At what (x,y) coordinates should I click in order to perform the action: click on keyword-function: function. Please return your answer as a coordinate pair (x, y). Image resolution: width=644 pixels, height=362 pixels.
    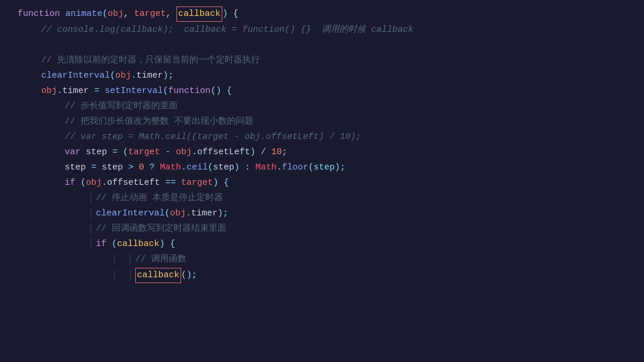
    Looking at the image, I should click on (41, 14).